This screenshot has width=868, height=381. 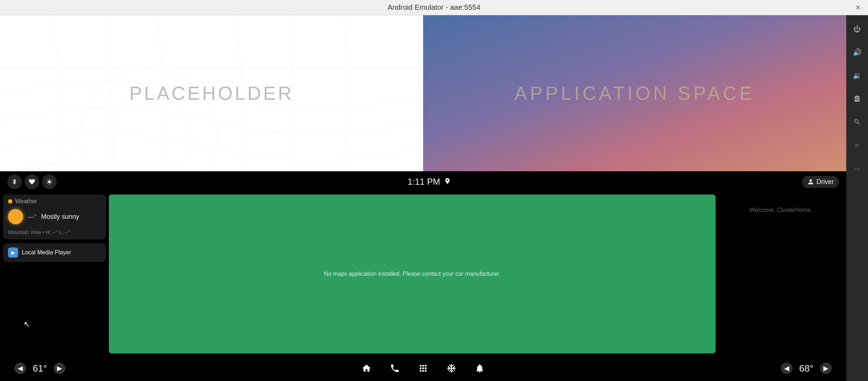 What do you see at coordinates (857, 29) in the screenshot?
I see `power-button: ⏻` at bounding box center [857, 29].